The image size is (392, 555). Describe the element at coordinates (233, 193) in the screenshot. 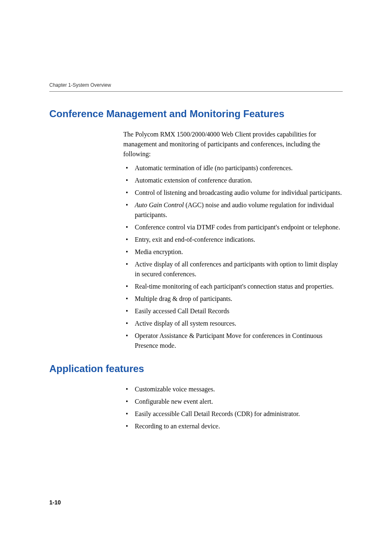

I see `list-item: Control of listening and broadcasting au…` at that location.